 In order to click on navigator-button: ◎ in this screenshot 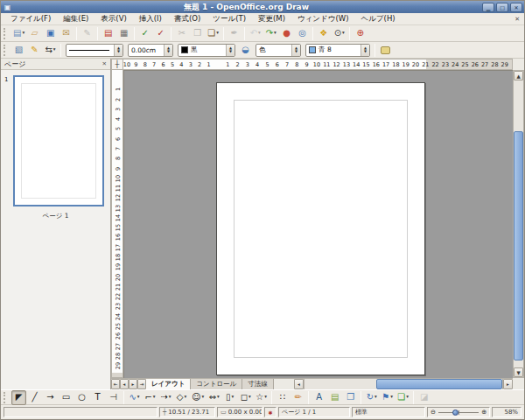, I will do `click(303, 33)`.